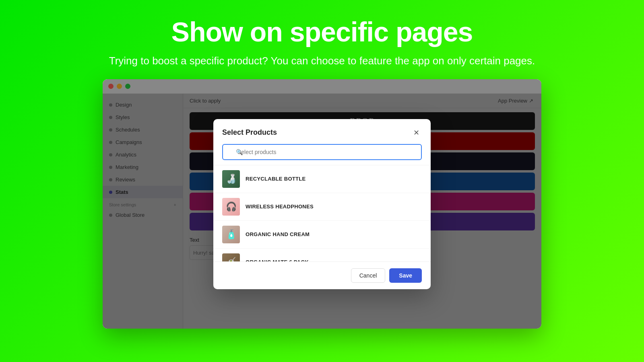  I want to click on product-item-organic-mate: 🧉 ORGANIC MATE 6 PACK, so click(322, 255).